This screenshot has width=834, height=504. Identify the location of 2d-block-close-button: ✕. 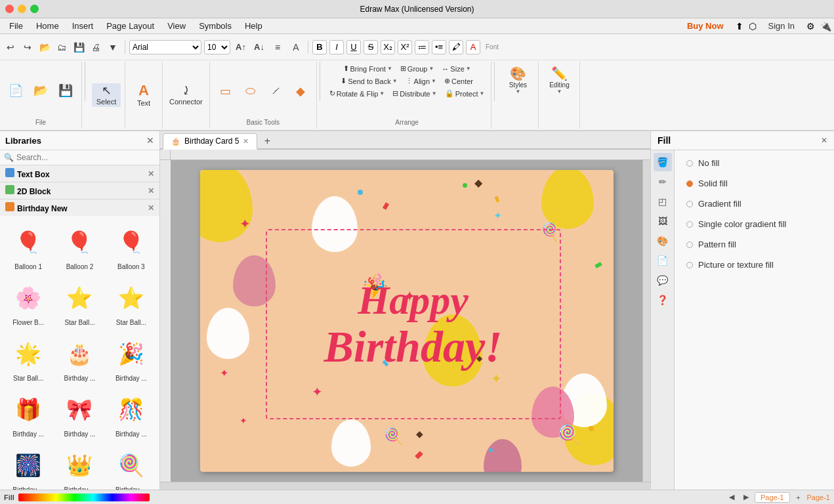
(151, 191).